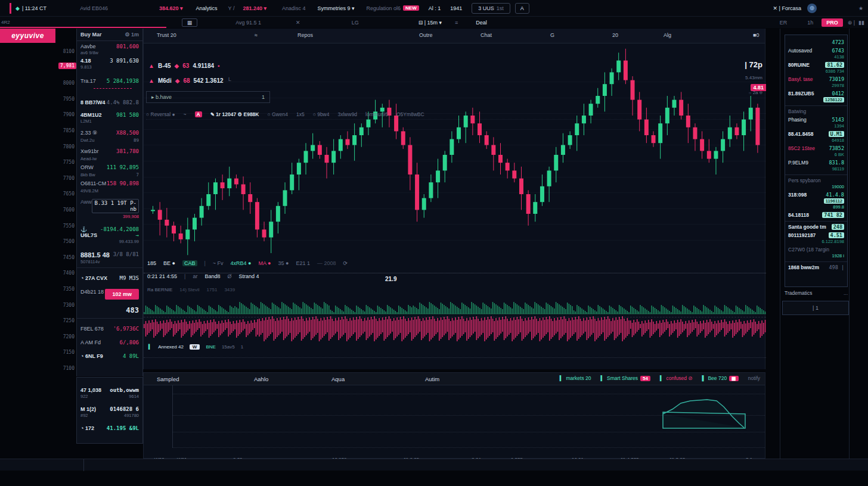 Image resolution: width=868 pixels, height=486 pixels. I want to click on stats-row: P.9ELM9831.8, so click(816, 163).